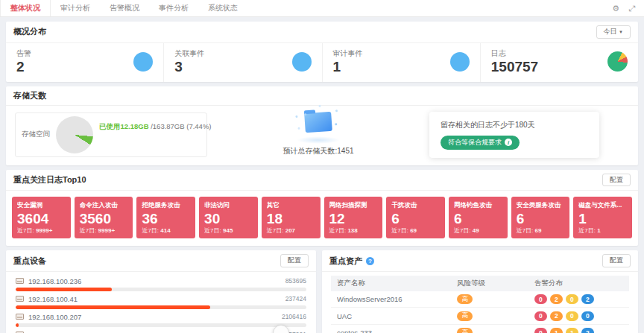  Describe the element at coordinates (104, 206) in the screenshot. I see `log-type-name: 命令注入攻击` at that location.